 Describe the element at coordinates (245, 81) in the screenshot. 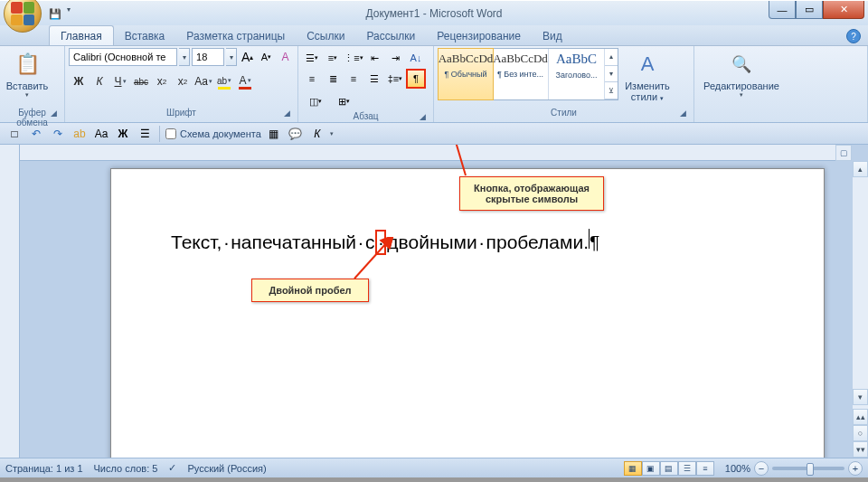

I see `font-color-button: A▾` at that location.